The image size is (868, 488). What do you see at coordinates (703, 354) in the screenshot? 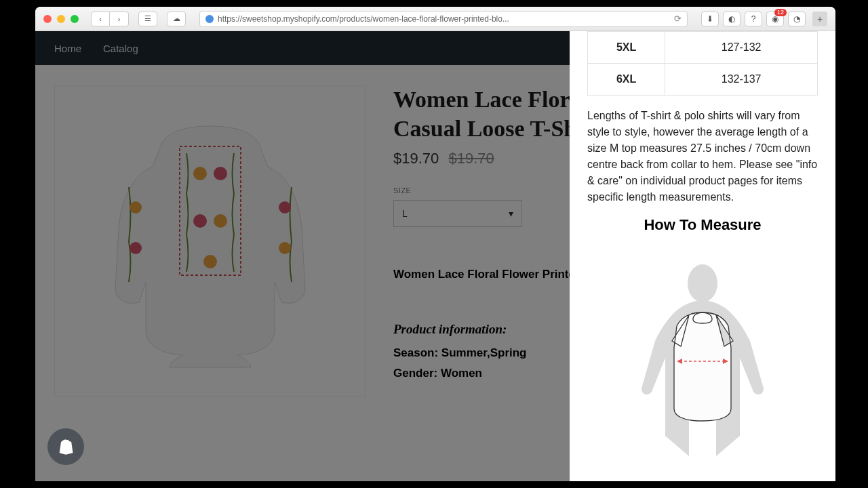
I see `measure-figure` at bounding box center [703, 354].